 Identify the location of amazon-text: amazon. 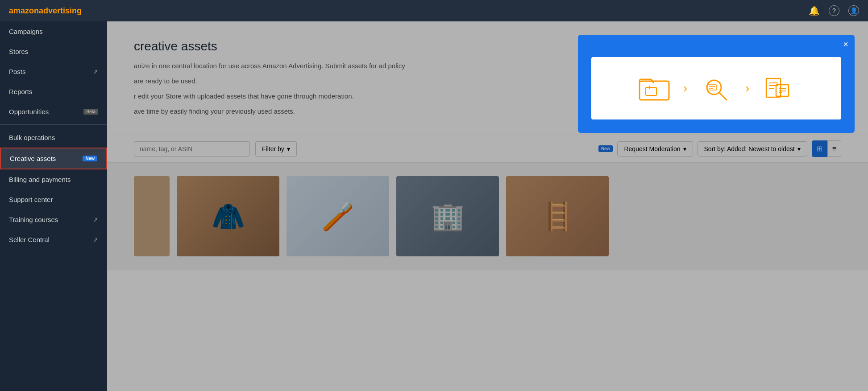
(24, 11).